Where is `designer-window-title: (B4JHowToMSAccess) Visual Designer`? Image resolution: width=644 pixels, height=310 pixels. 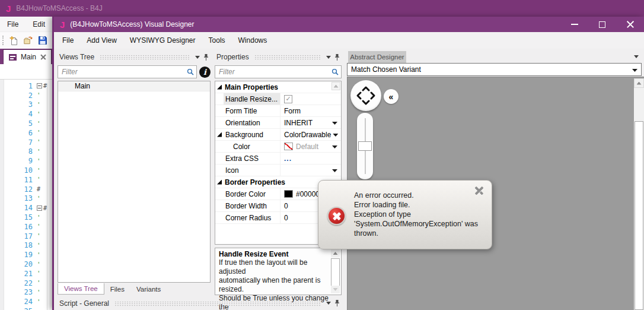
designer-window-title: (B4JHowToMSAccess) Visual Designer is located at coordinates (132, 24).